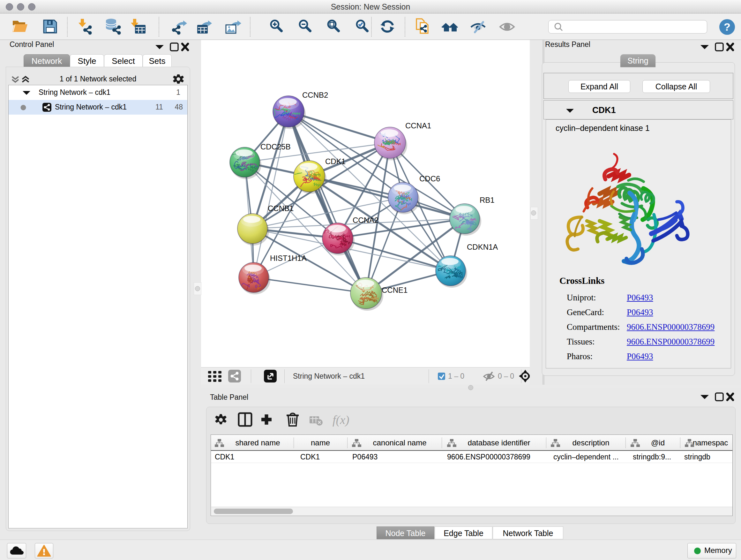 This screenshot has width=741, height=560. What do you see at coordinates (482, 247) in the screenshot?
I see `svg-text: CDKN1A` at bounding box center [482, 247].